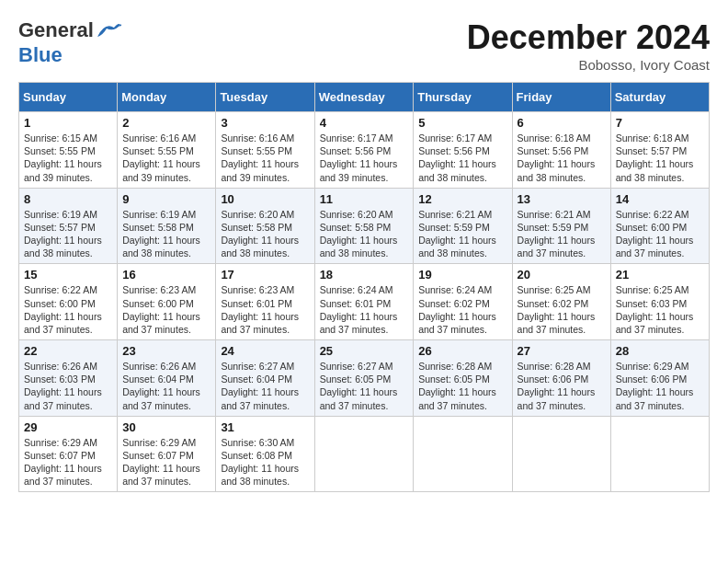 The width and height of the screenshot is (728, 563). What do you see at coordinates (364, 199) in the screenshot?
I see `day-number: 11` at bounding box center [364, 199].